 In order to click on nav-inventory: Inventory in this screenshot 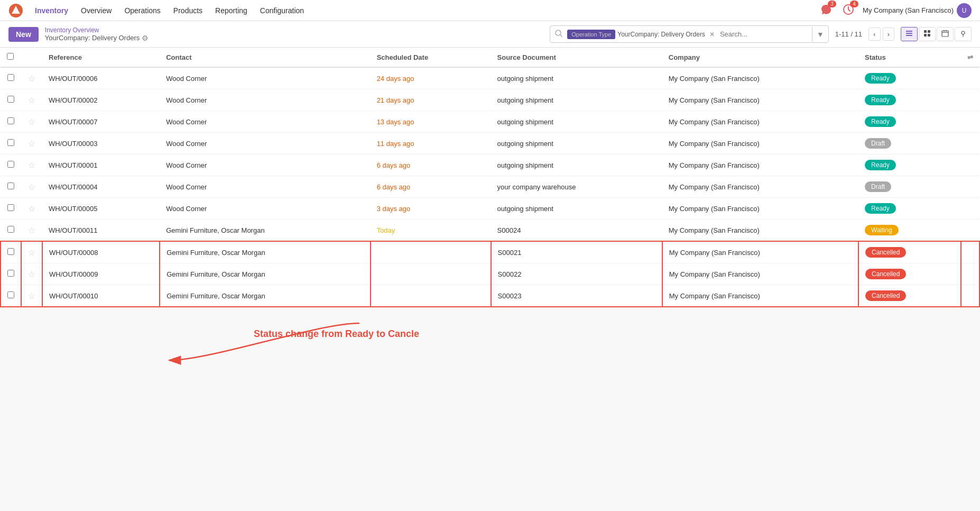, I will do `click(52, 11)`.